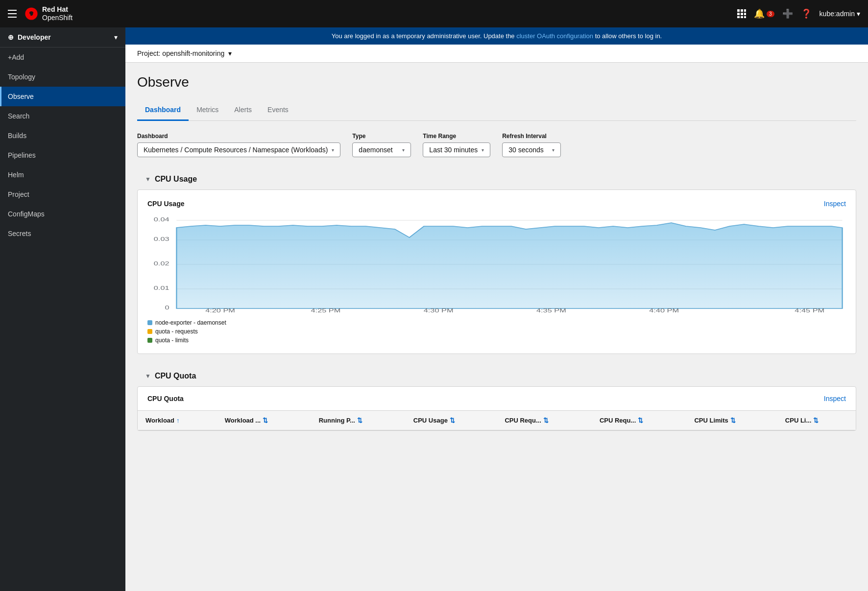 Image resolution: width=868 pixels, height=591 pixels. I want to click on col-cpu-limits2: CPU Li... ⇅, so click(817, 421).